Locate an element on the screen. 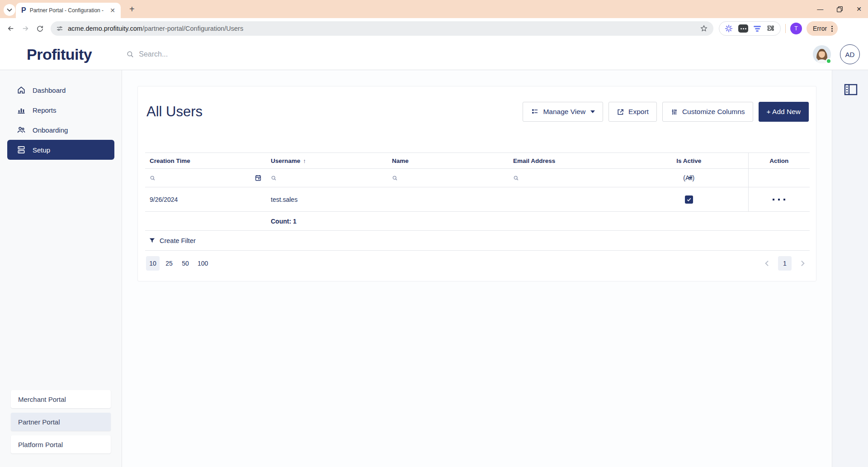 The width and height of the screenshot is (868, 467). forward-arrow-icon is located at coordinates (25, 29).